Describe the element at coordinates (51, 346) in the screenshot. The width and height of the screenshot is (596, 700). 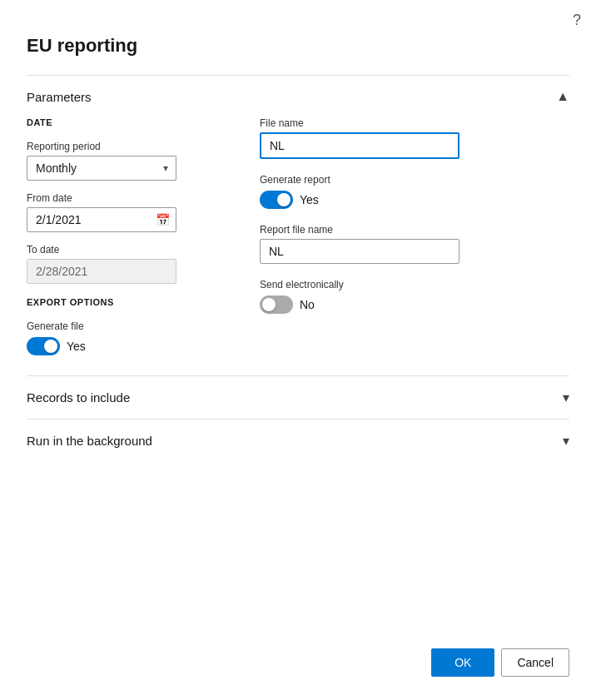
I see `generate-file-toggle-knob` at that location.